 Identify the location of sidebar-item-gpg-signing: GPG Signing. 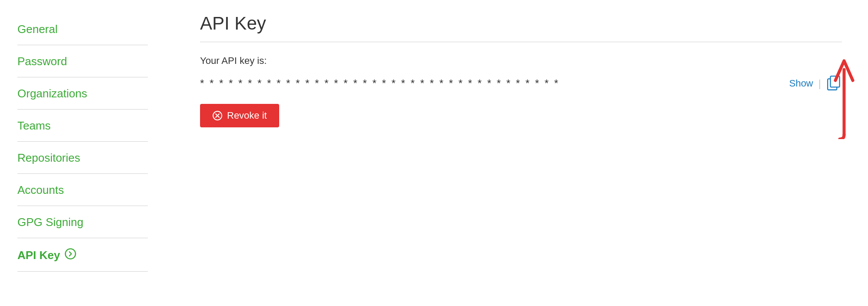
(83, 222).